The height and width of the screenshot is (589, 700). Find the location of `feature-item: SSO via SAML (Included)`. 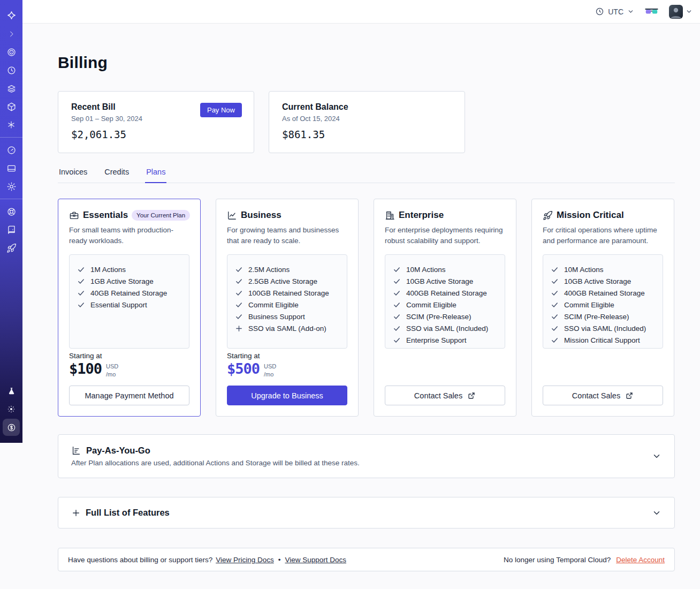

feature-item: SSO via SAML (Included) is located at coordinates (445, 329).